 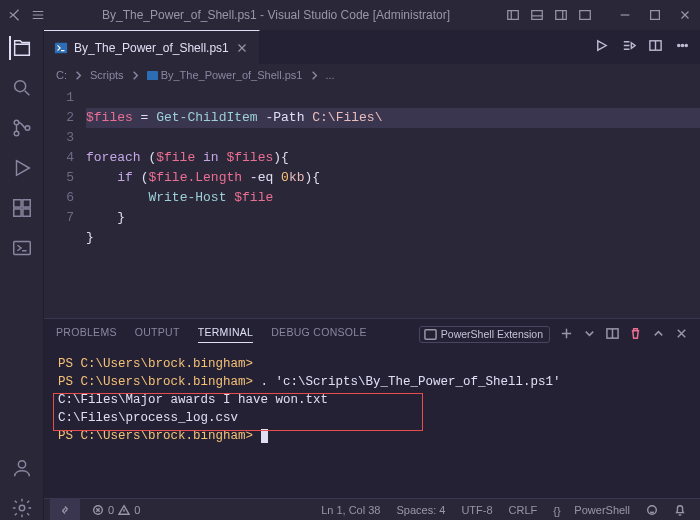 What do you see at coordinates (476, 510) in the screenshot?
I see `status-encoding: UTF-8` at bounding box center [476, 510].